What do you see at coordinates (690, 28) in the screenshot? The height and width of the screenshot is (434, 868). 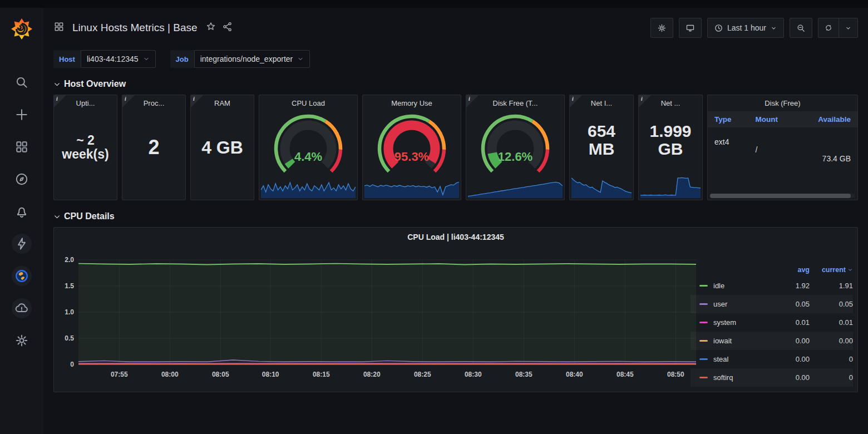 I see `kiosk-mode-button` at bounding box center [690, 28].